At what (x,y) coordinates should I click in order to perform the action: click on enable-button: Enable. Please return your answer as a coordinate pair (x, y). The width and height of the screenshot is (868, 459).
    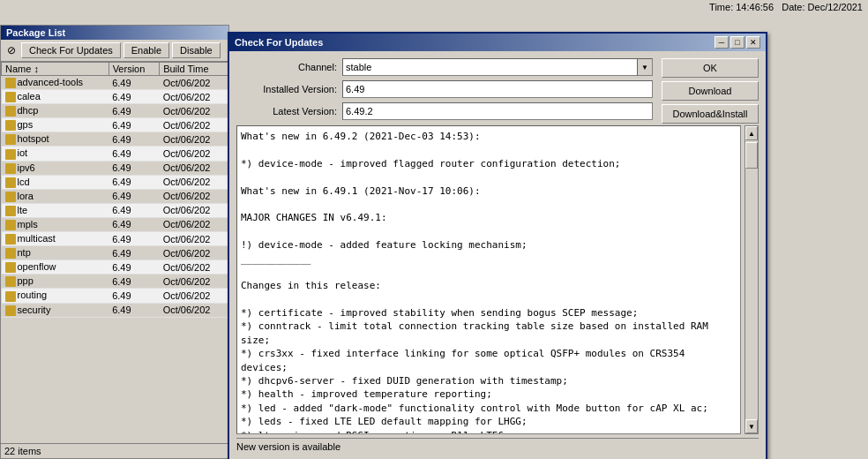
    Looking at the image, I should click on (146, 50).